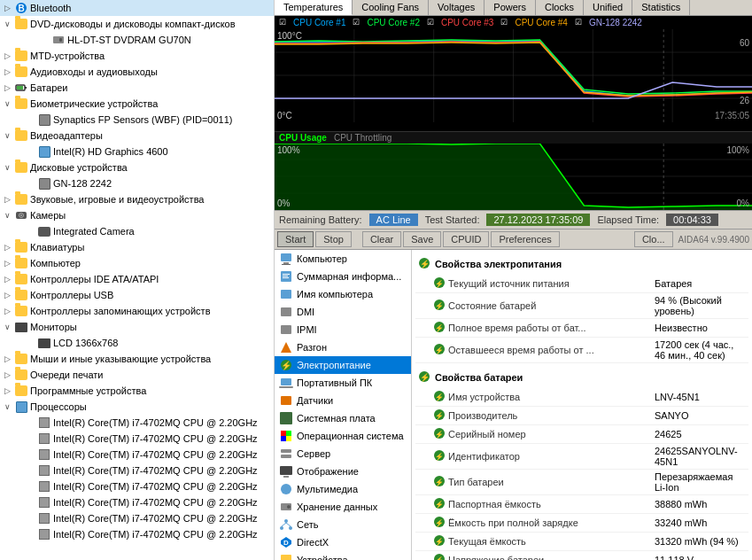 This screenshot has width=752, height=560. Describe the element at coordinates (136, 407) in the screenshot. I see `tree-item-cpu: ∨ Процессоры` at that location.